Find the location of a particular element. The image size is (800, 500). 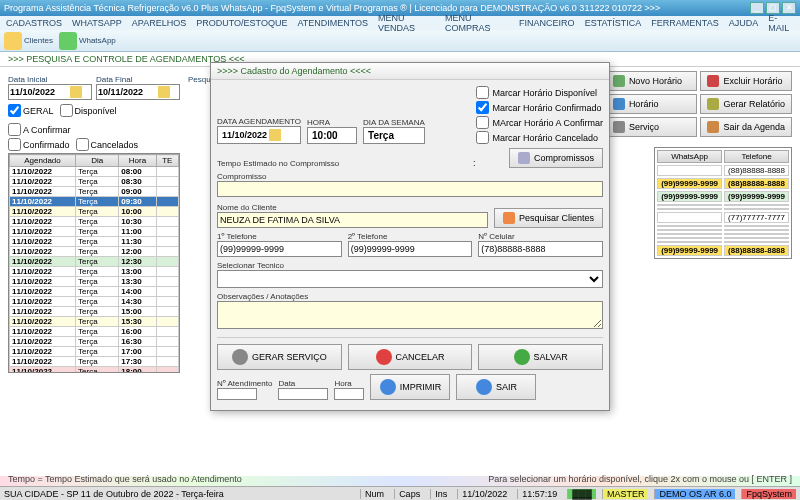

report-icon is located at coordinates (713, 104).